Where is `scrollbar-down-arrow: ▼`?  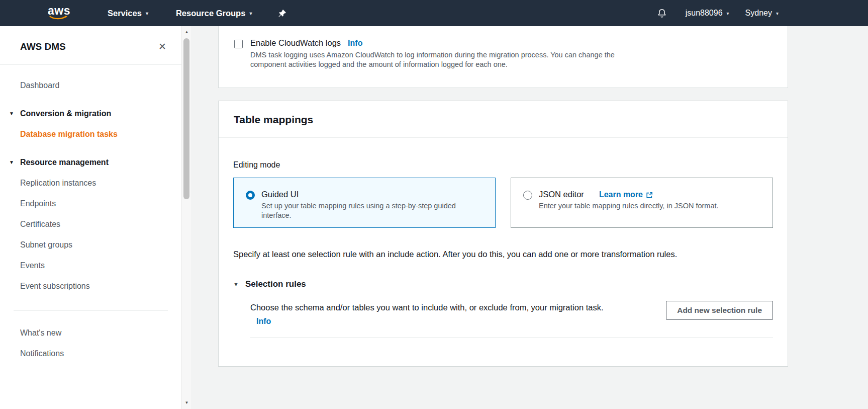 scrollbar-down-arrow: ▼ is located at coordinates (187, 403).